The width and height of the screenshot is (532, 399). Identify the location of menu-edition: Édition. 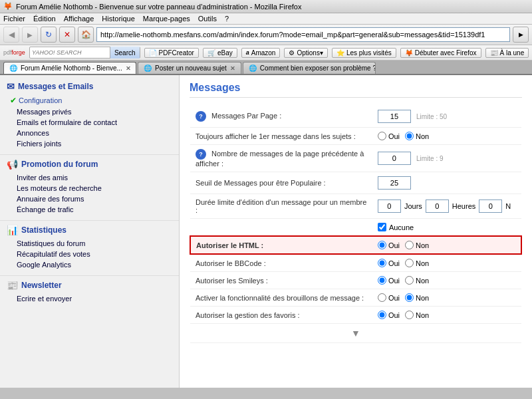
(45, 19).